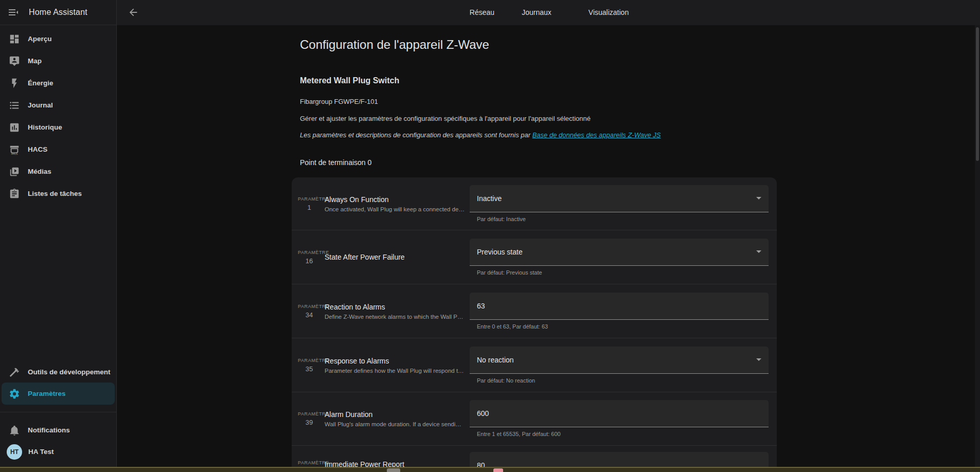  I want to click on note-text: Les paramètres et descriptions de config…, so click(416, 135).